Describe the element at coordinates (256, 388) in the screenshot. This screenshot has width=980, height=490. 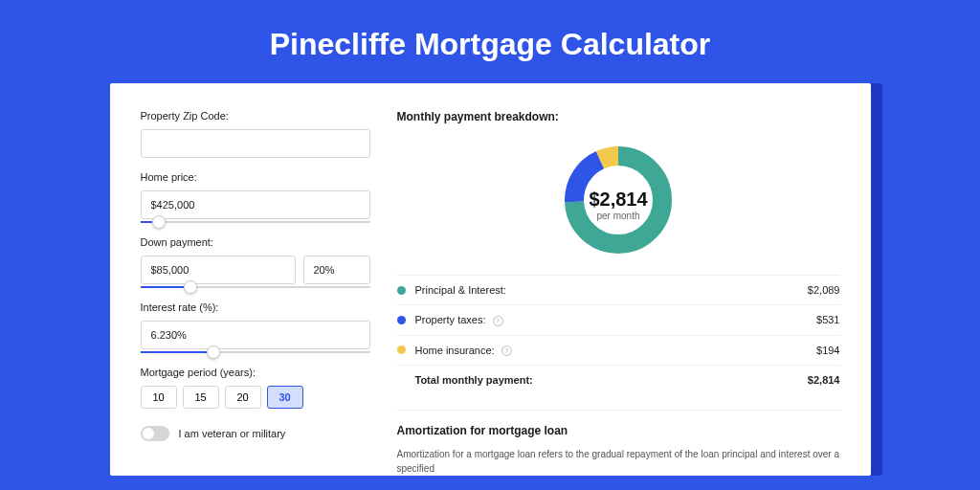
I see `mortgage-period-field: Mortgage period (years): 10 15 20 30` at that location.